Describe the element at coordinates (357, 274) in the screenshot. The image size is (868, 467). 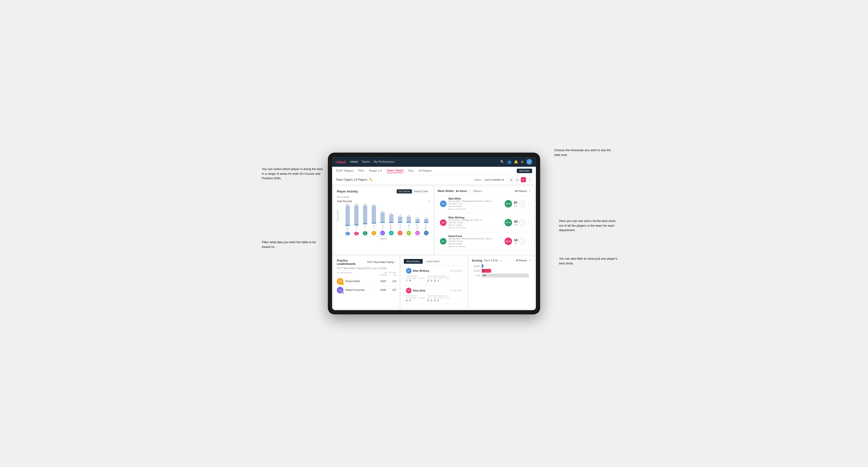
I see `col-player-name: PLAYER NAME` at that location.